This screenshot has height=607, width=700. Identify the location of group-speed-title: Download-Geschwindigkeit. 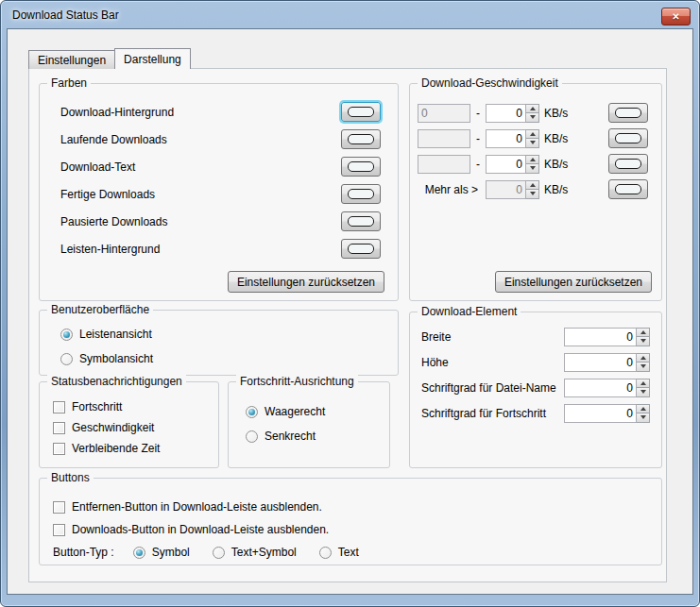
(489, 83).